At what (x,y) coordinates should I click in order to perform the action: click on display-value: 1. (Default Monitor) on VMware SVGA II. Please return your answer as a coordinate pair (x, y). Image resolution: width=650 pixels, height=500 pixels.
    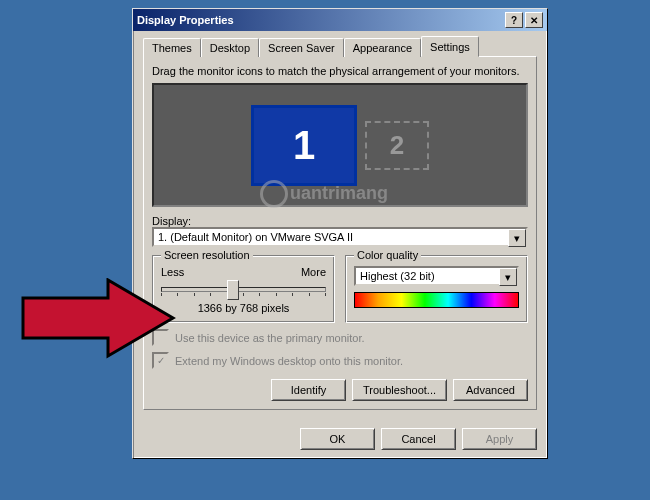
    Looking at the image, I should click on (256, 237).